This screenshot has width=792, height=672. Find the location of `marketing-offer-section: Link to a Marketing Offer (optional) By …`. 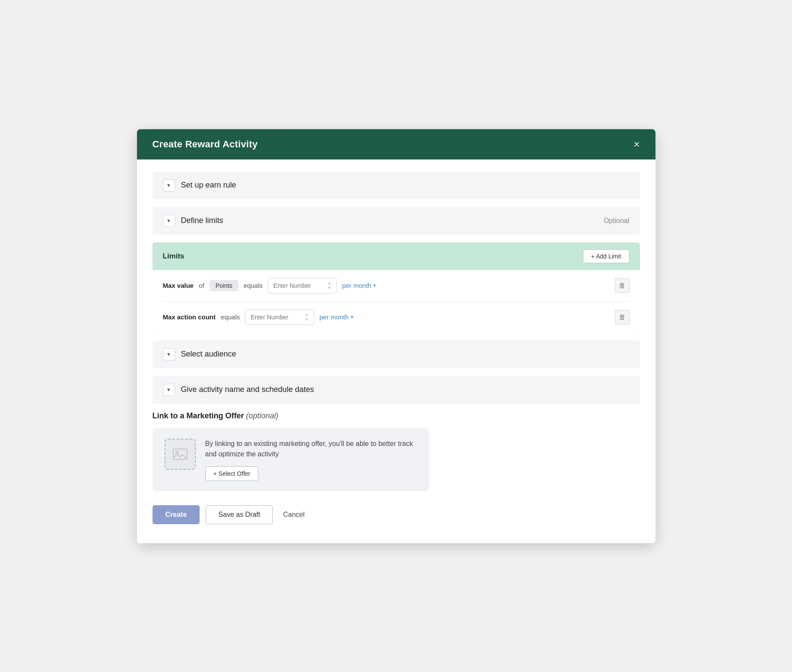

marketing-offer-section: Link to a Marketing Offer (optional) By … is located at coordinates (396, 451).